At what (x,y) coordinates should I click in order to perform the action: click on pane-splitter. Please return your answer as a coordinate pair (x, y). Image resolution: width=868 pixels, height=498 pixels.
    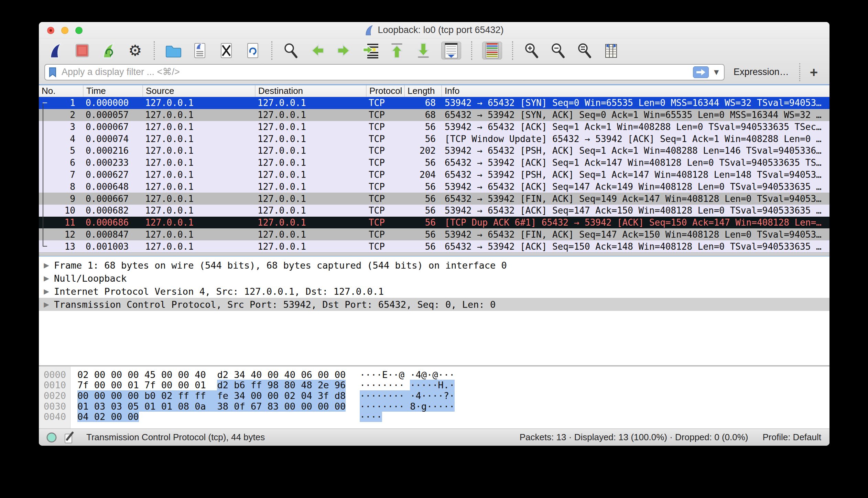
    Looking at the image, I should click on (434, 255).